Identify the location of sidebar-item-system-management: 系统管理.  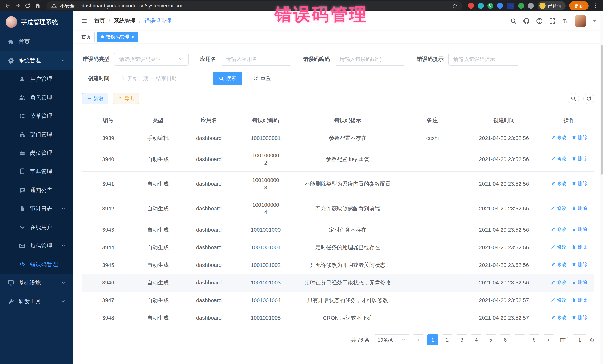
(37, 60).